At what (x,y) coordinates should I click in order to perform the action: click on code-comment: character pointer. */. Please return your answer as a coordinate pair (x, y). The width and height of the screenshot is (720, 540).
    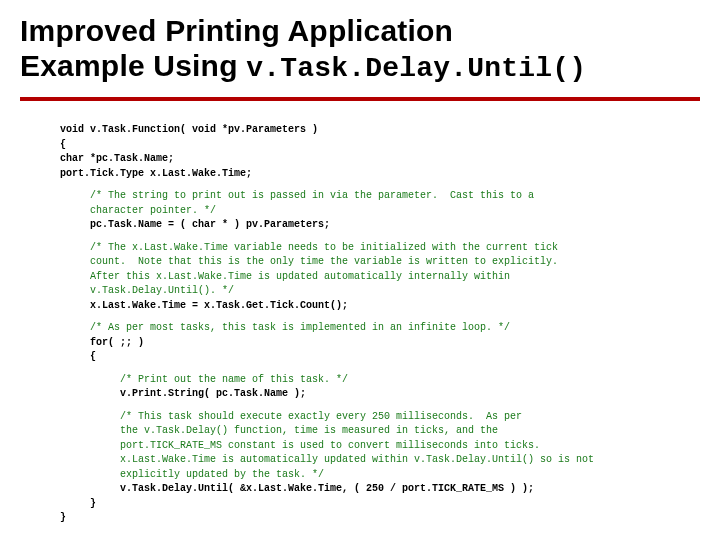
    Looking at the image, I should click on (138, 210).